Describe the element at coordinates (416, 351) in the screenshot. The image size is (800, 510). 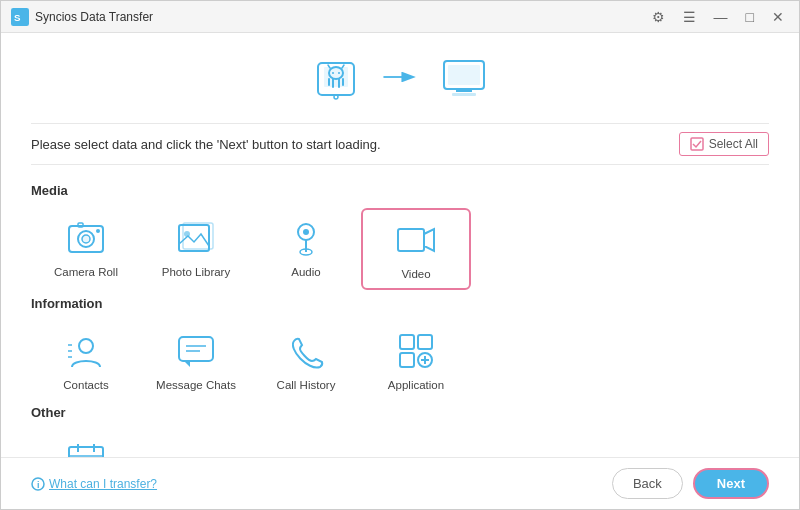
I see `application-icon` at that location.